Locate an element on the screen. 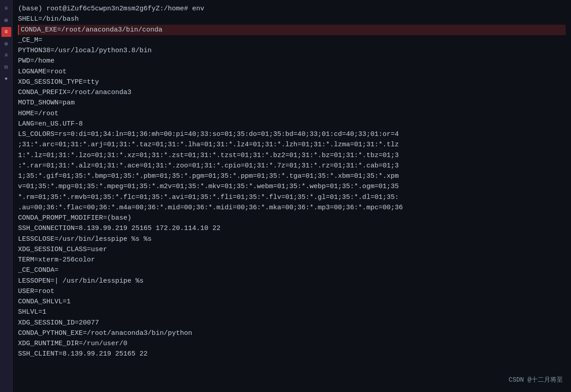 The height and width of the screenshot is (392, 571). terminal-line-11: LANG=en_US.UTF-8 is located at coordinates (292, 124).